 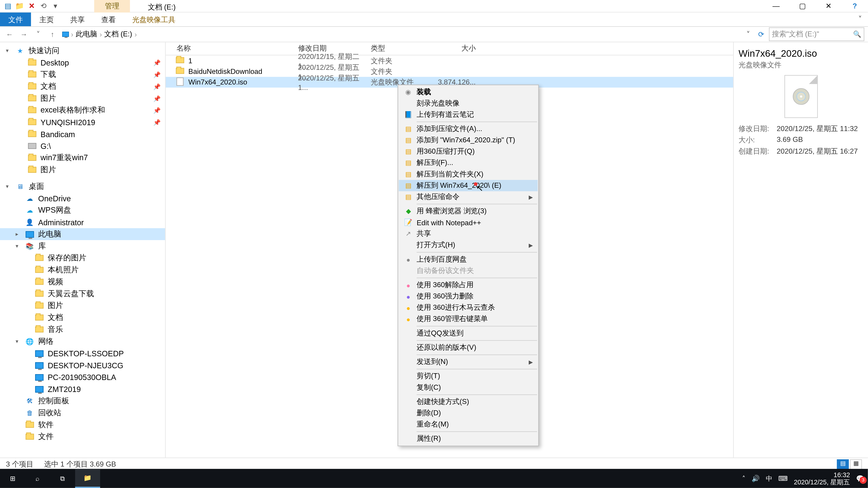 I want to click on ribbon-file-tab: 文件, so click(x=16, y=20).